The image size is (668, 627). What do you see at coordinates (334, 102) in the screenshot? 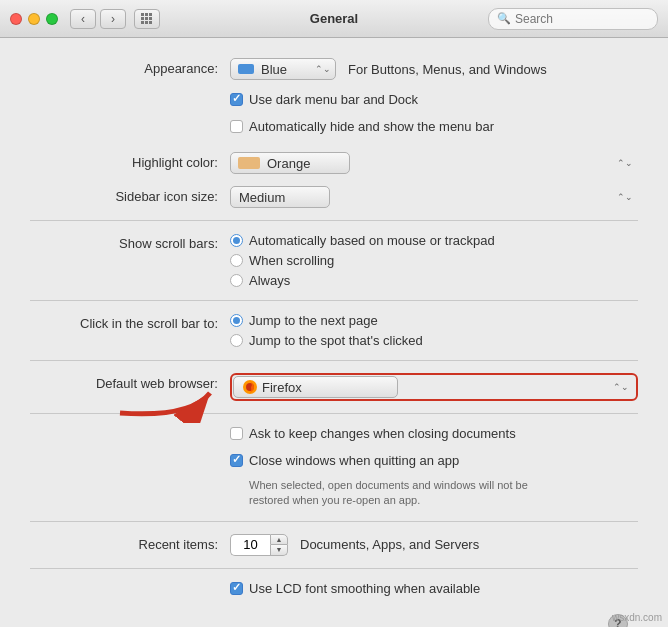
I see `dark-menu-row: Use dark menu bar and Dock` at bounding box center [334, 102].